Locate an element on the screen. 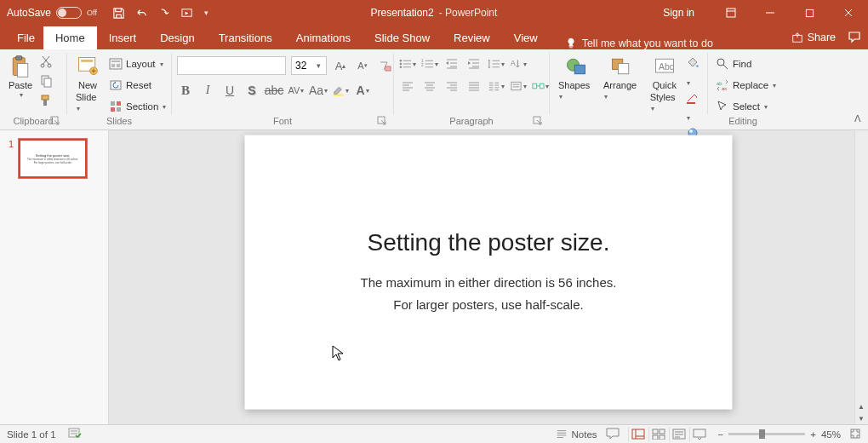 Image resolution: width=868 pixels, height=443 pixels. signin-link: Sign in is located at coordinates (679, 13).